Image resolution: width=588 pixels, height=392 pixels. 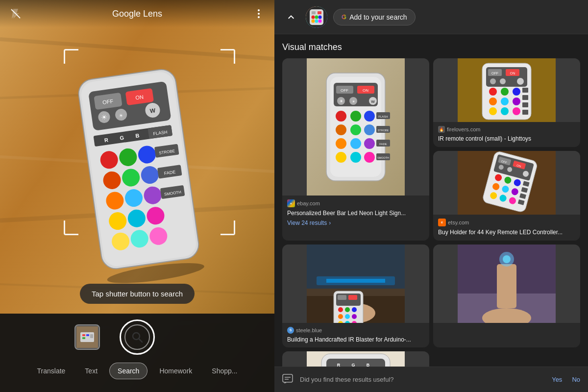 I want to click on shutter-area, so click(x=137, y=336).